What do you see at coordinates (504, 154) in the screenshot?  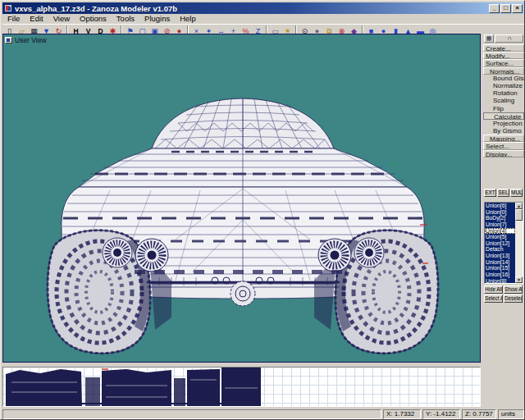 I see `cmd-display: Display...` at bounding box center [504, 154].